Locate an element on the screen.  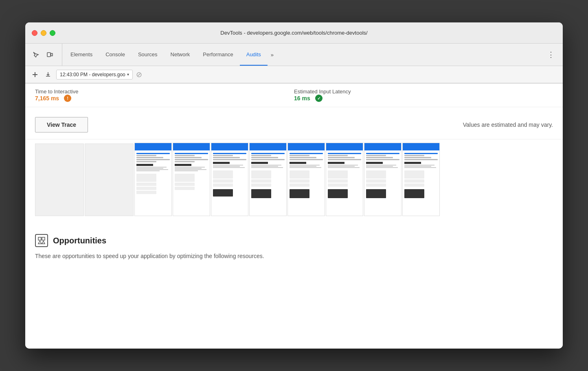
eil-value-row: 16 ms ✓ is located at coordinates (423, 98).